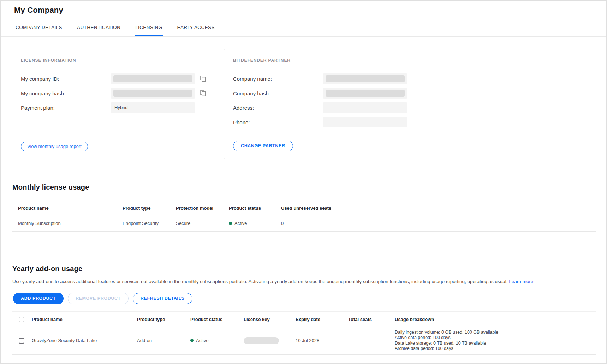 This screenshot has height=364, width=607. I want to click on page-header: My Company COMPANY DETAILS AUTHENTICATIO…, so click(304, 18).